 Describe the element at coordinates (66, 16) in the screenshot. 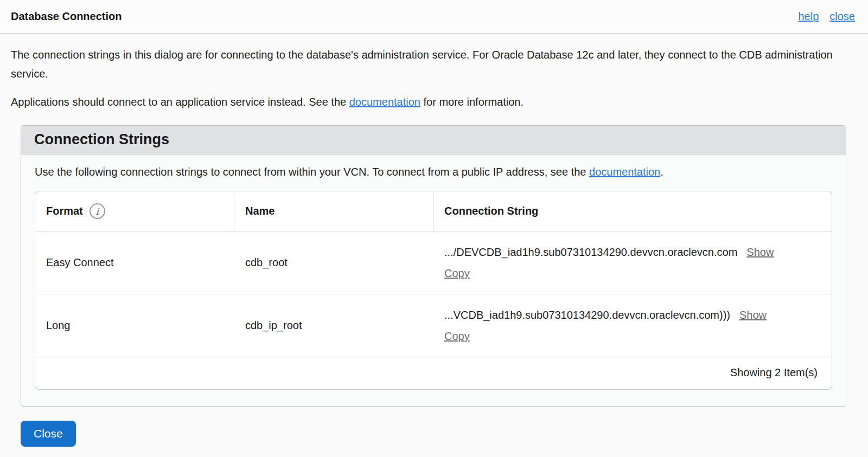

I see `dialog-title: Database Connection` at that location.